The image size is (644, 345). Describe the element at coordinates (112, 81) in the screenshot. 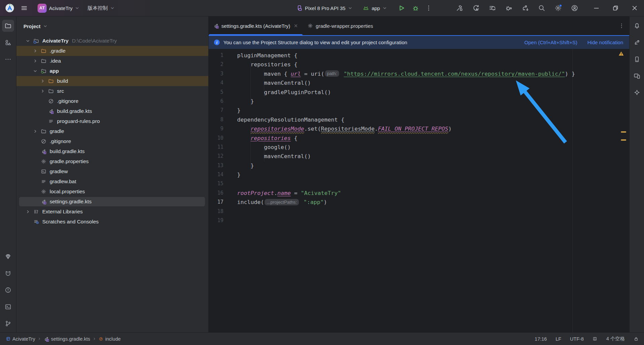

I see `tree-item-build: build` at that location.